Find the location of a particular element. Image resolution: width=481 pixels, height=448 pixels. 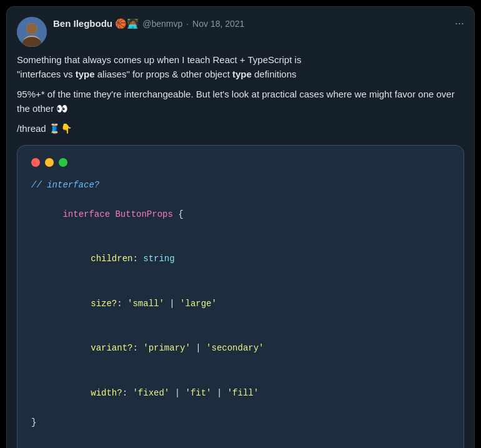

dot-yellow is located at coordinates (49, 162).